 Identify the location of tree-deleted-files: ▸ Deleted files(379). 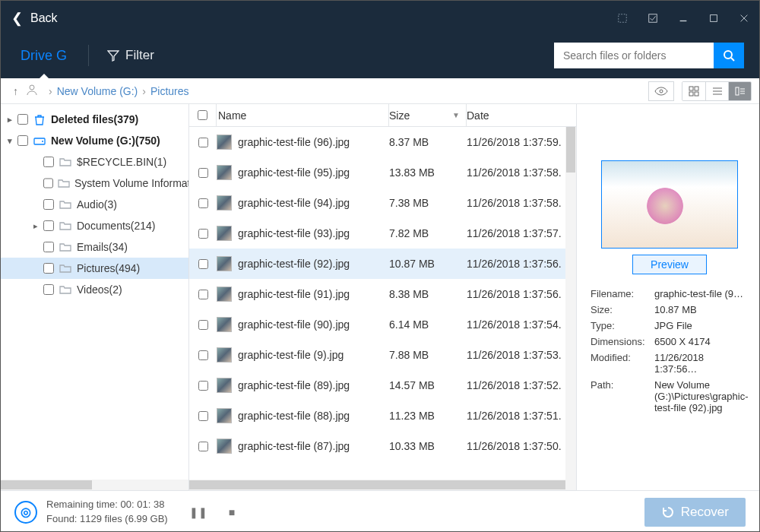
(94, 119).